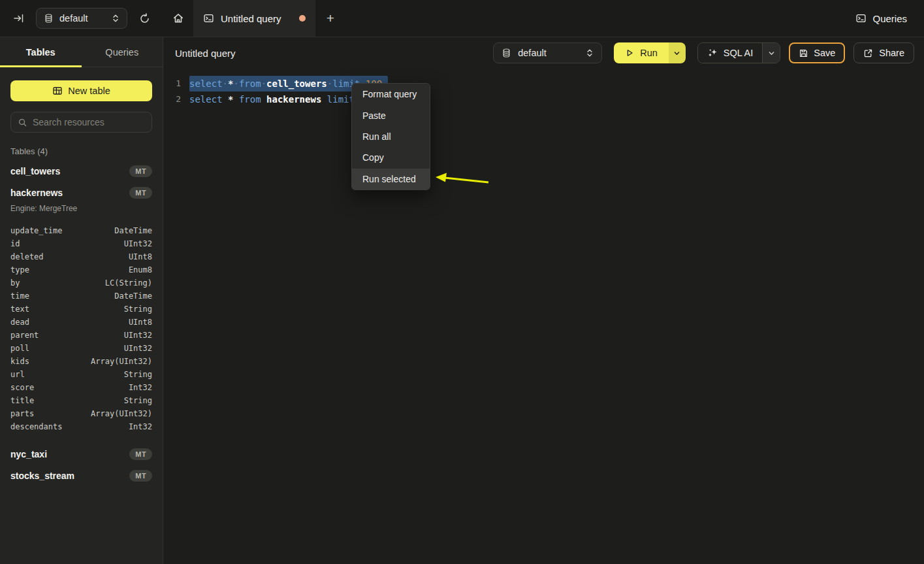 This screenshot has height=564, width=924. I want to click on table-row-stocks-stream: stocks_stream MT, so click(81, 476).